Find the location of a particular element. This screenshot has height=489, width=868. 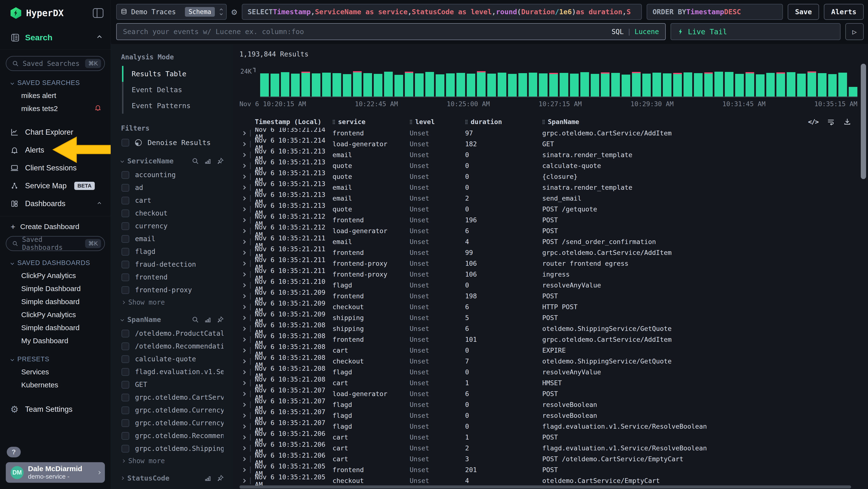

saved-dashboards-section-header: SAVED DASHBOARDS is located at coordinates (58, 263).